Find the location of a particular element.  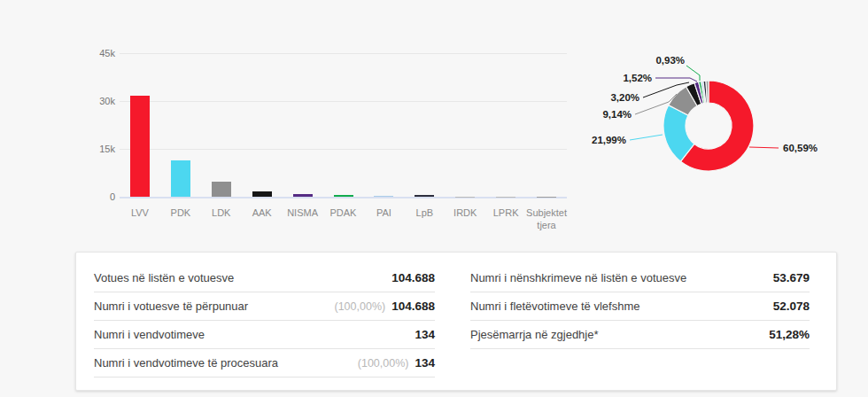

donut-percent-label-nisma: 1,52% is located at coordinates (638, 78).